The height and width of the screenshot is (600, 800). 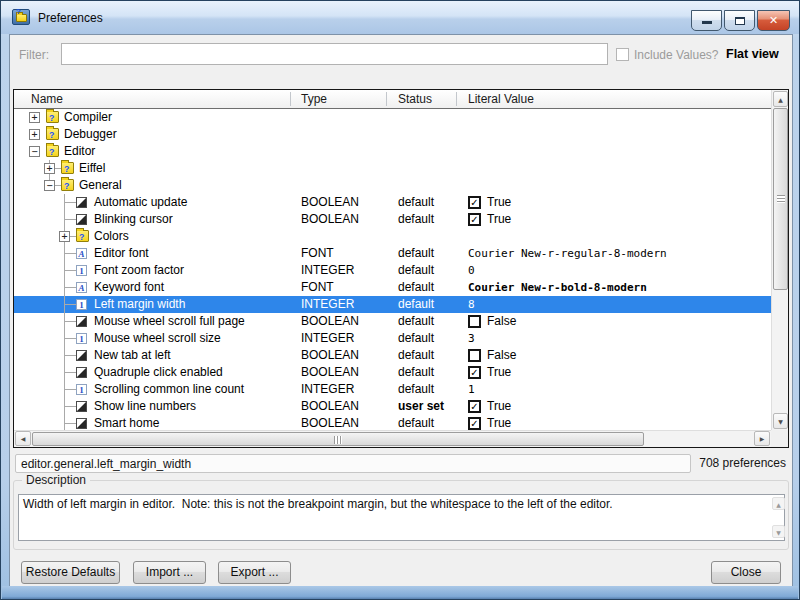 What do you see at coordinates (23, 438) in the screenshot?
I see `scroll-left-icon: ◀` at bounding box center [23, 438].